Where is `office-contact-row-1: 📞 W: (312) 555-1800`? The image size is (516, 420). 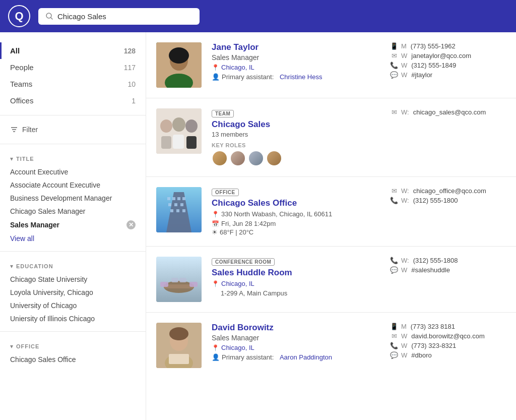
office-contact-row-1: 📞 W: (312) 555-1800 is located at coordinates (448, 201).